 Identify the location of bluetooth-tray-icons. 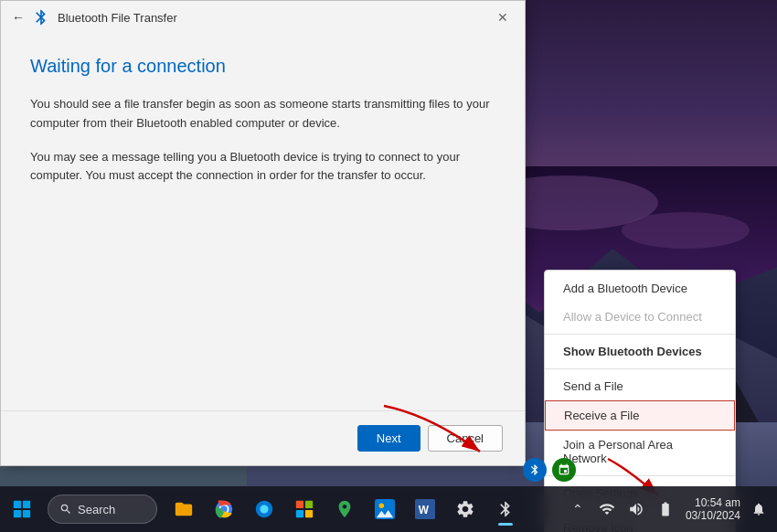
(549, 470).